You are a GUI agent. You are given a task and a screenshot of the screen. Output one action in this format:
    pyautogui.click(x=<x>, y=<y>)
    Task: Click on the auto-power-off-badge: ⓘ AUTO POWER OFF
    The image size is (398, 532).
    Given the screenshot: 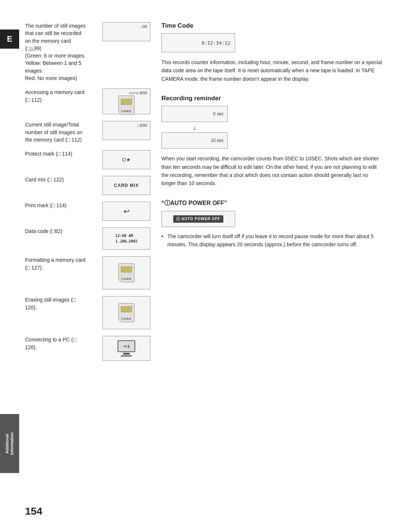 What is the action you would take?
    pyautogui.click(x=198, y=219)
    